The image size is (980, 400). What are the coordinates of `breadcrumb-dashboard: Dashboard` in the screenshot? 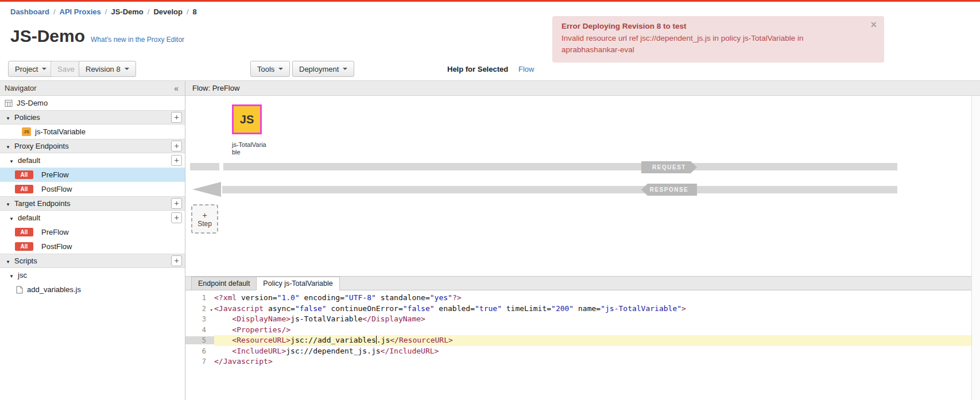 It's located at (30, 11).